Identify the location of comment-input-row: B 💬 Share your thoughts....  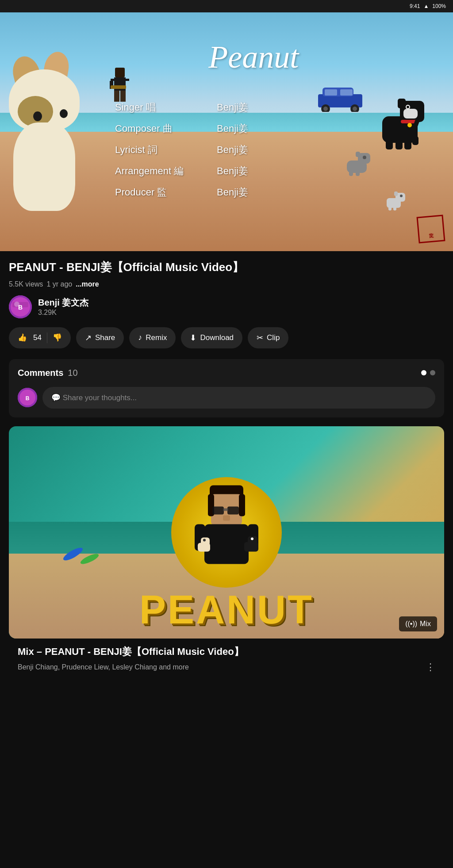
(226, 398).